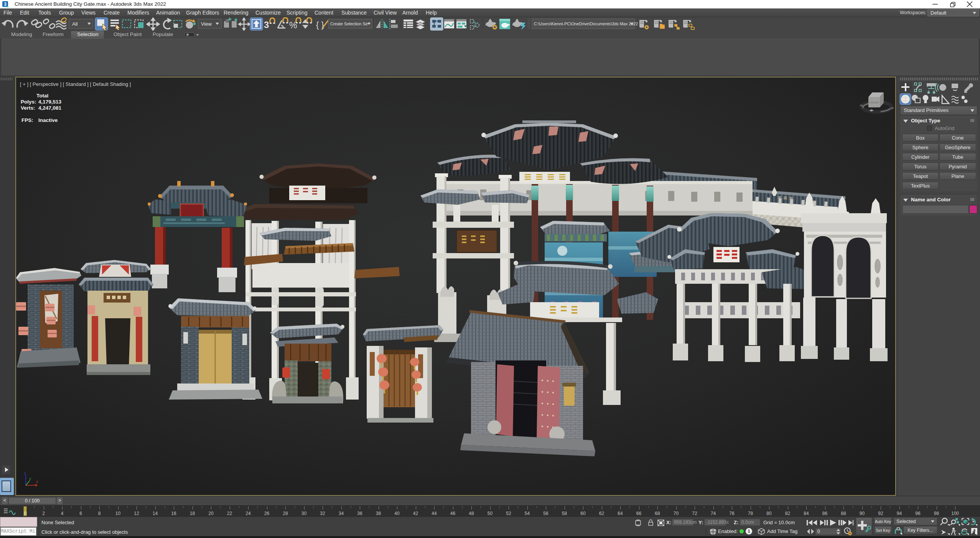  I want to click on svg-text: FRONT, so click(874, 103).